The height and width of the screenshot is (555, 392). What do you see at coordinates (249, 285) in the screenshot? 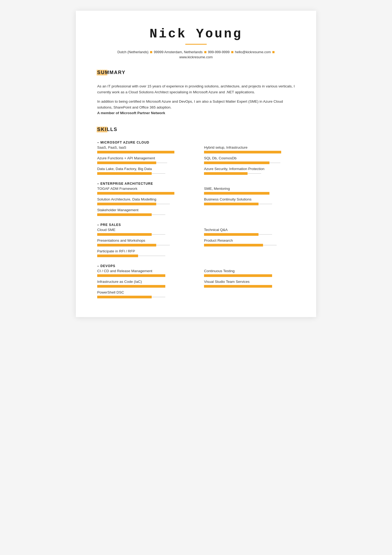
I see `skill-vsts: Visual Studio Team Services` at bounding box center [249, 285].